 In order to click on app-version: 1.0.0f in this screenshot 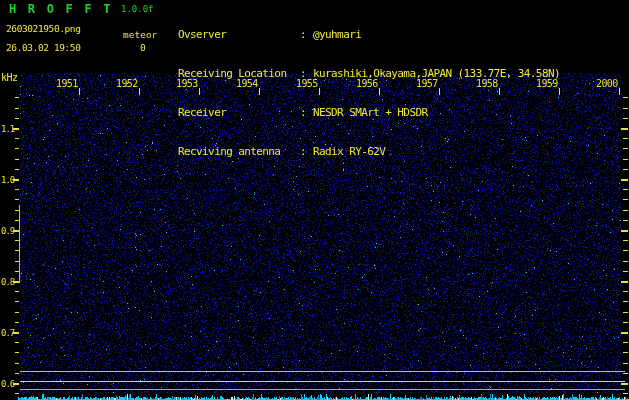, I will do `click(138, 9)`.